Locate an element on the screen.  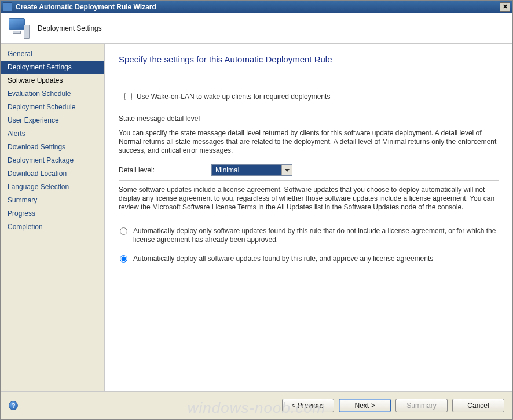
sidebar-item-label: Progress is located at coordinates (21, 213).